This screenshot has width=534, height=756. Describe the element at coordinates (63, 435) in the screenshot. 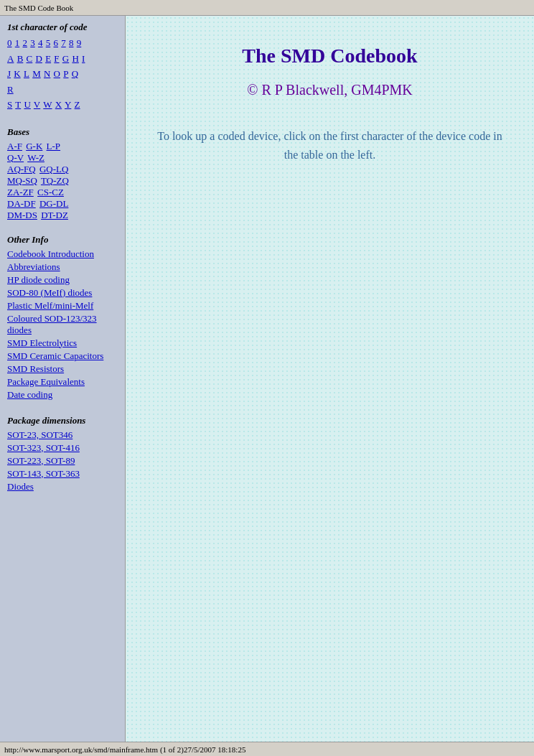

I see `package-link-sot23: SOT-23, SOT346` at that location.